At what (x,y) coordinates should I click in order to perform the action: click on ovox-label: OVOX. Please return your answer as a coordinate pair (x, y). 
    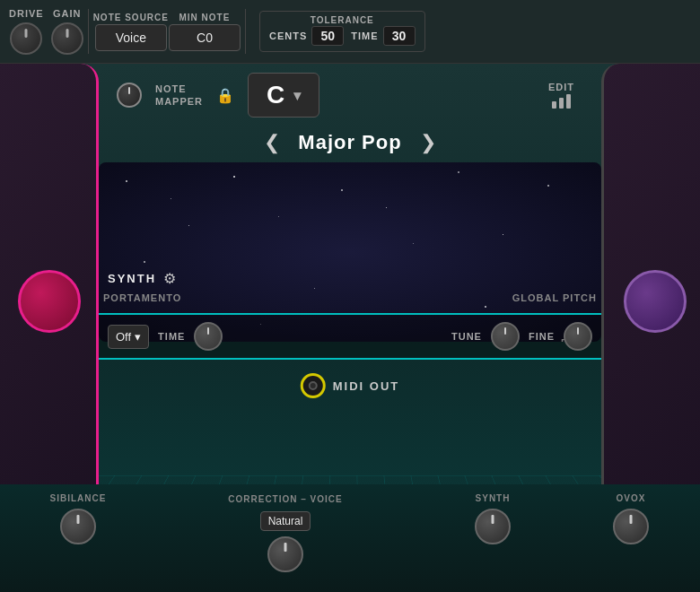
    Looking at the image, I should click on (632, 499).